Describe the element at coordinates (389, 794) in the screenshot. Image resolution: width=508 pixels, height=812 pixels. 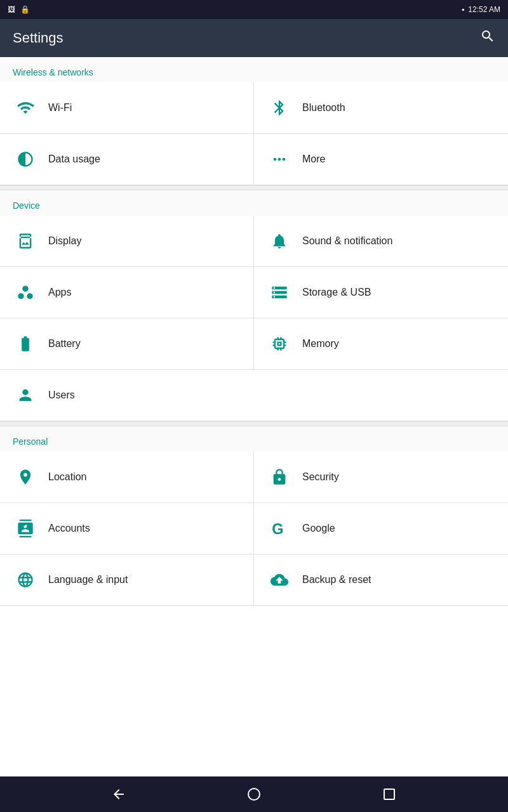
I see `recent-button` at that location.